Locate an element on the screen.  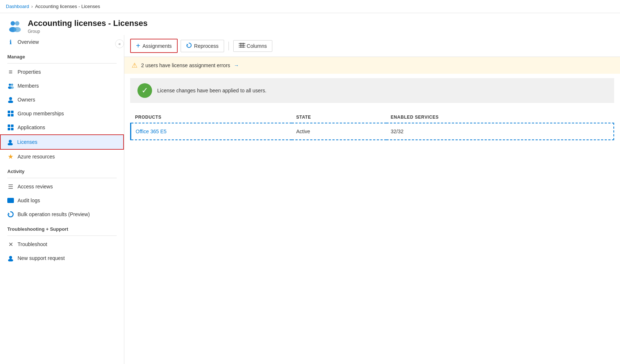
applications-icon is located at coordinates (11, 127).